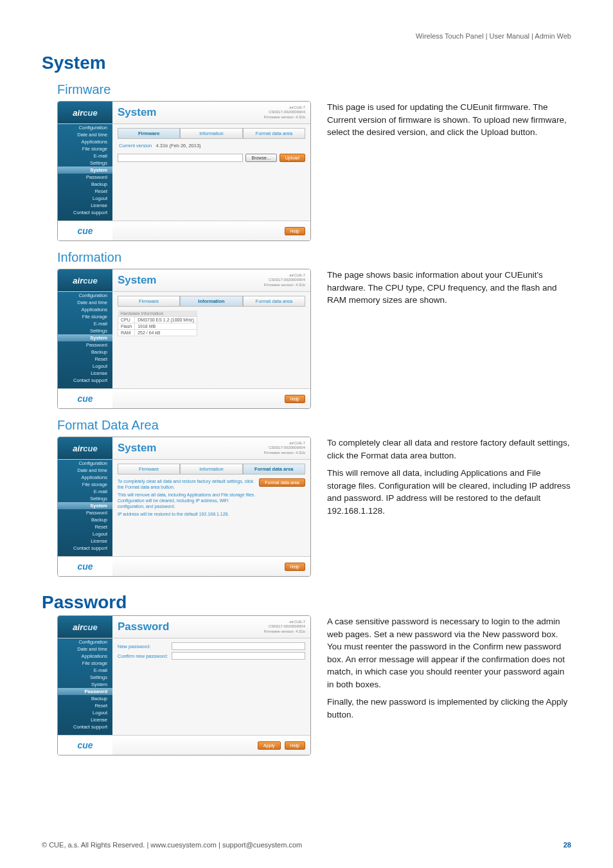 The width and height of the screenshot is (613, 868). What do you see at coordinates (449, 653) in the screenshot?
I see `password-description: A case sensitive password is necessary t…` at bounding box center [449, 653].